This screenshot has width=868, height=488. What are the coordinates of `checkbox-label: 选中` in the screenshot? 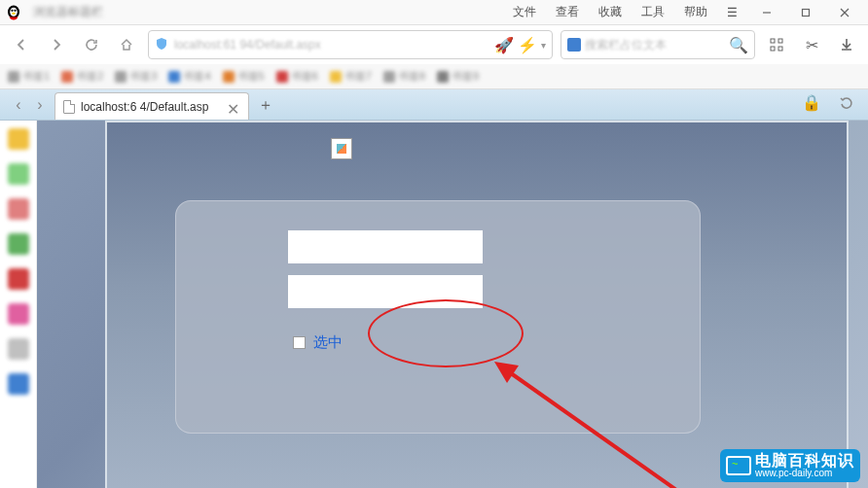 It's located at (328, 342).